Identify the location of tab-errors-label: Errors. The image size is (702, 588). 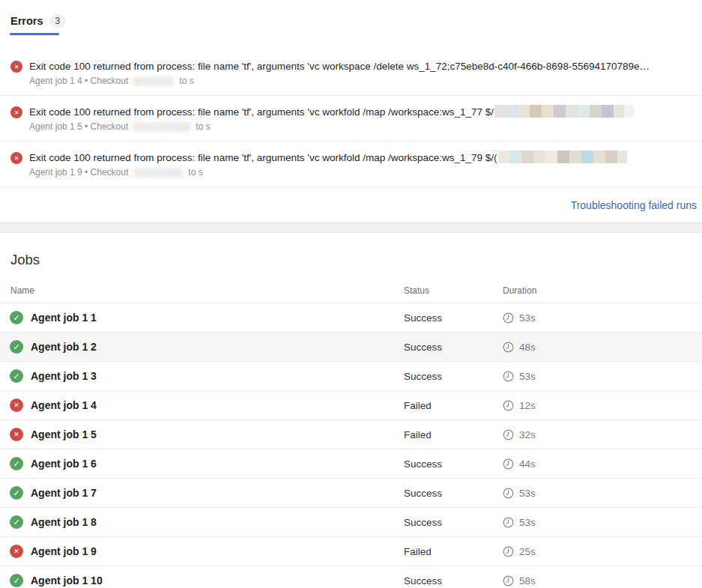
(27, 21).